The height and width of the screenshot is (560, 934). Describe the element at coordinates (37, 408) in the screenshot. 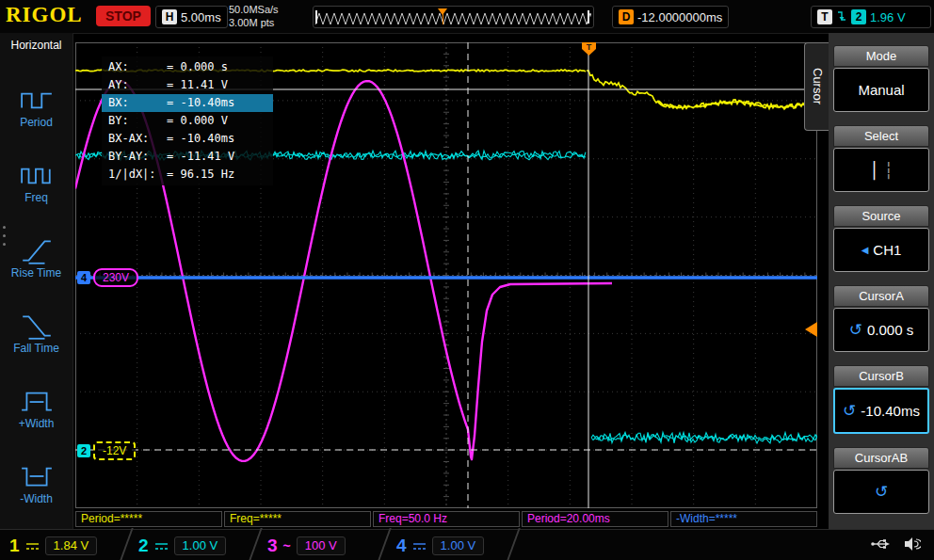

I see `sidebar-item-plus-width: +Width` at that location.